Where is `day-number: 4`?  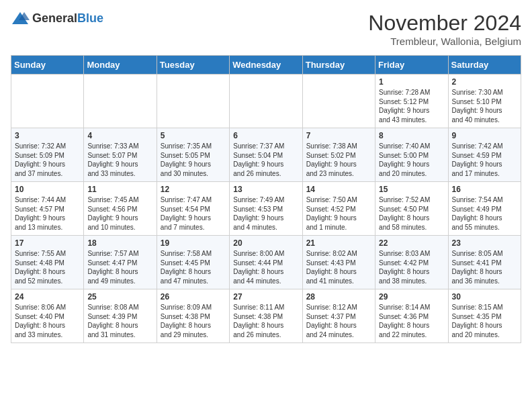
day-number: 4 is located at coordinates (120, 136).